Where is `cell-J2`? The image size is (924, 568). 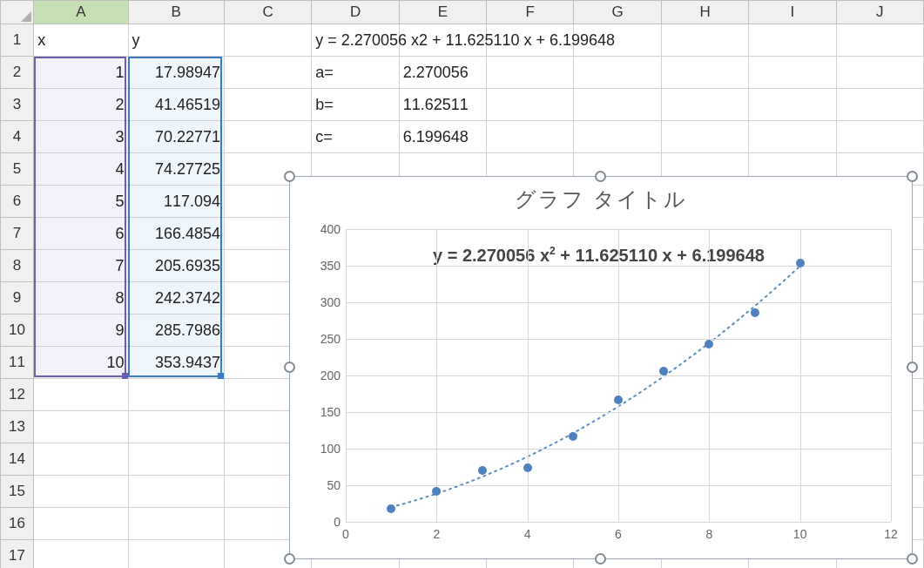
cell-J2 is located at coordinates (880, 73).